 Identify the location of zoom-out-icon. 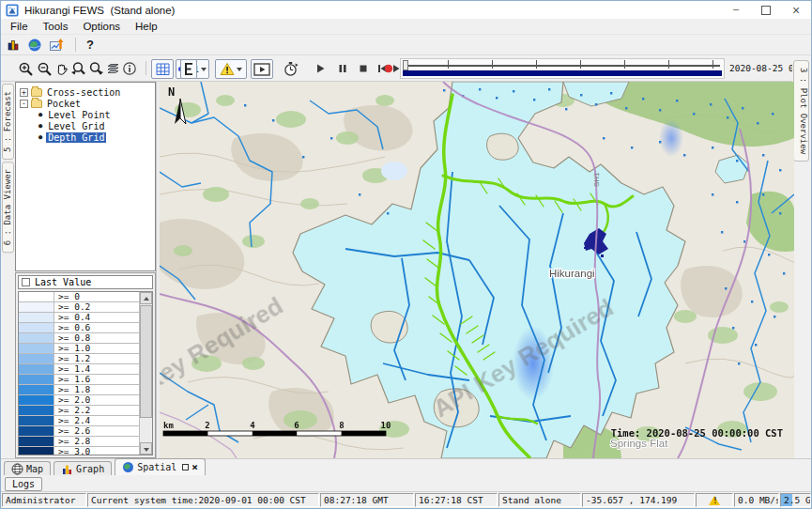
(44, 69).